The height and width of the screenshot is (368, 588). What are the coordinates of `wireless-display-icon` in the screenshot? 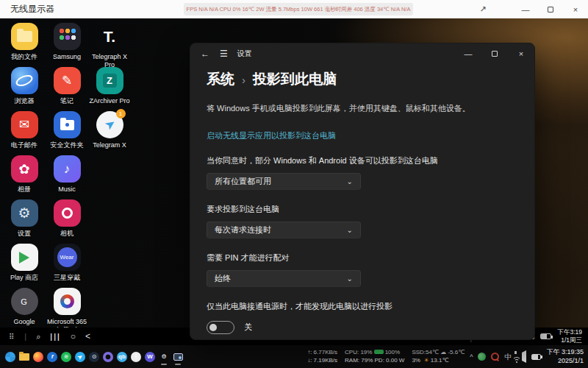 It's located at (178, 357).